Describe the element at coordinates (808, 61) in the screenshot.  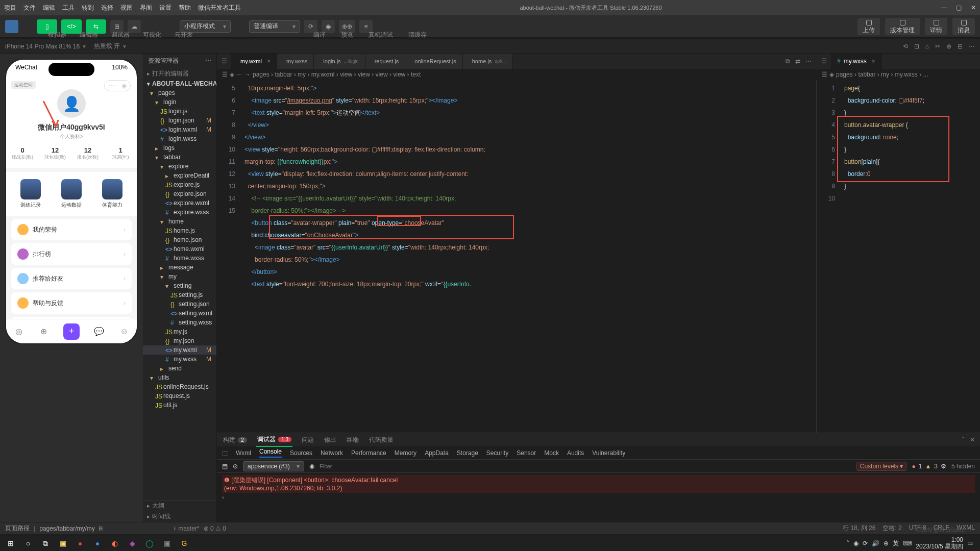
I see `tab-more-icon: ⋯` at that location.